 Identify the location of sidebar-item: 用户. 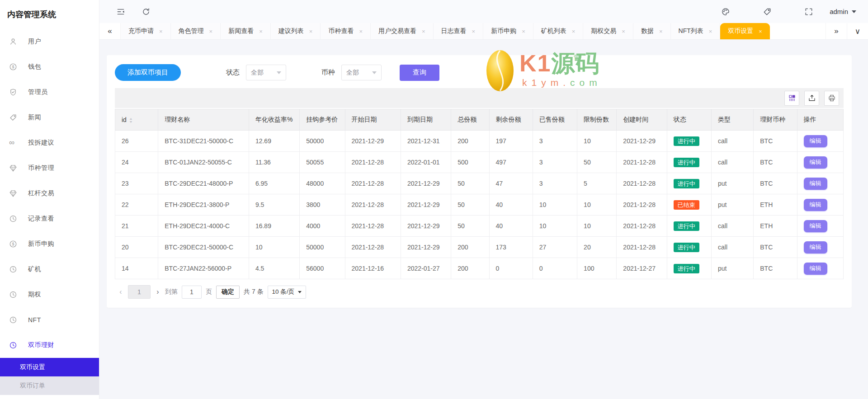
(50, 42).